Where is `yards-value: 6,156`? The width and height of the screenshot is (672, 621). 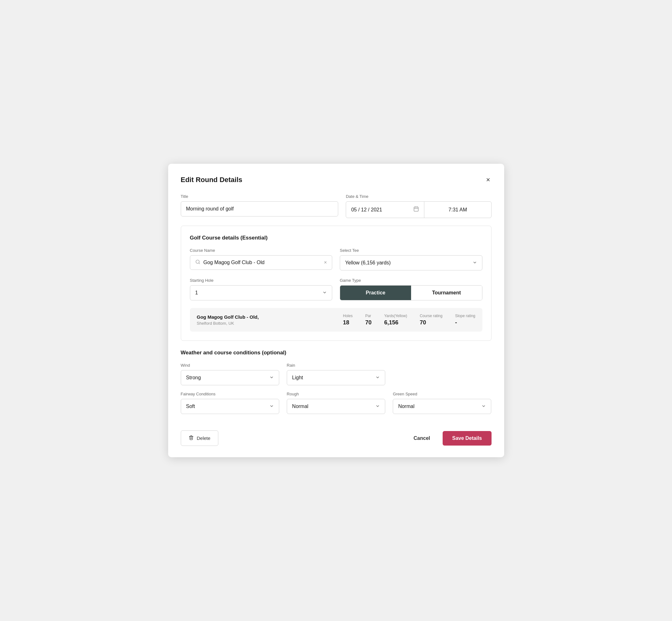
yards-value: 6,156 is located at coordinates (391, 323).